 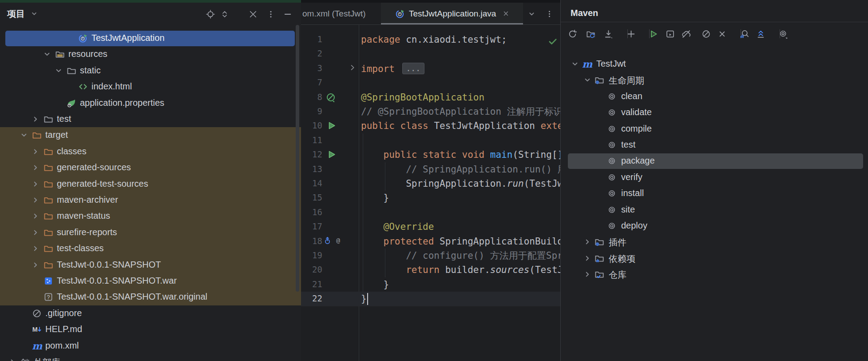 I want to click on code-line-13: 13 // SpringApplication.run() 用于启动, so click(x=431, y=170).